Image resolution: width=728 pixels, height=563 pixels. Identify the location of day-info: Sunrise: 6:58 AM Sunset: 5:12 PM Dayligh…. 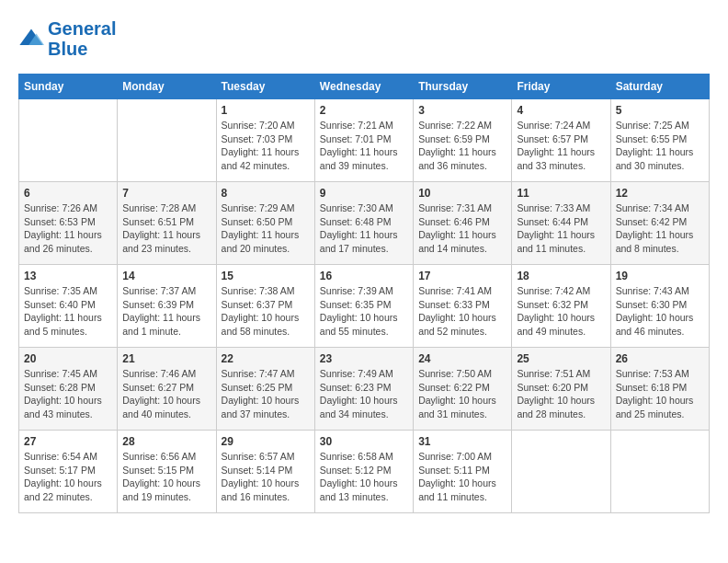
(364, 477).